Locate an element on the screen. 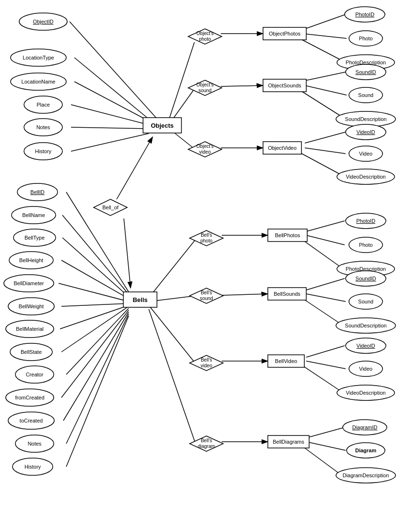  bellsound-label: Bell's is located at coordinates (206, 293).